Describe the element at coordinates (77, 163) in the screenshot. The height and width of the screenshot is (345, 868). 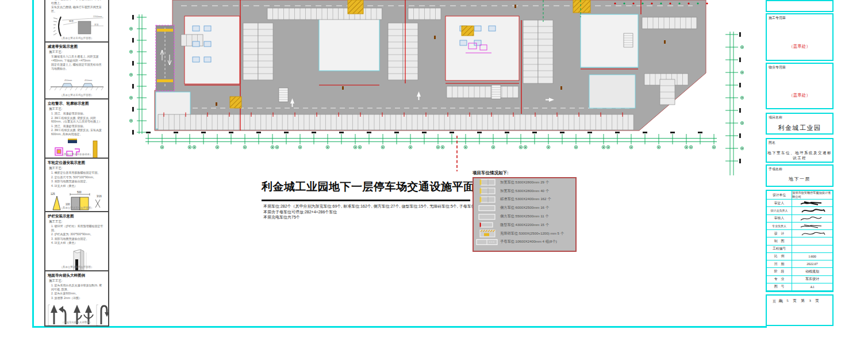
I see `detail-panel-sidebar: 1. 在车道盲区 (990°) 弯道转角及出入口柱面上,安装反光凸面镜, 确保行…` at that location.